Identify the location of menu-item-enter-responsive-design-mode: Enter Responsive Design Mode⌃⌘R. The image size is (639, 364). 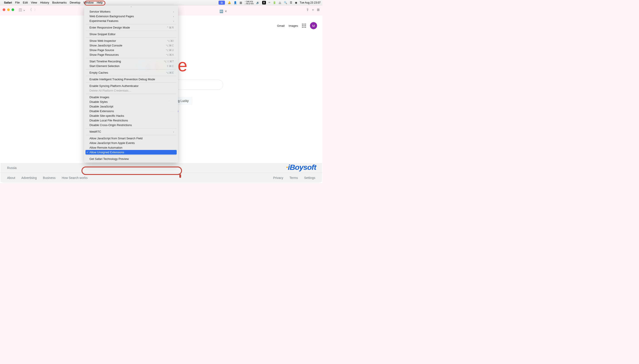
(131, 28).